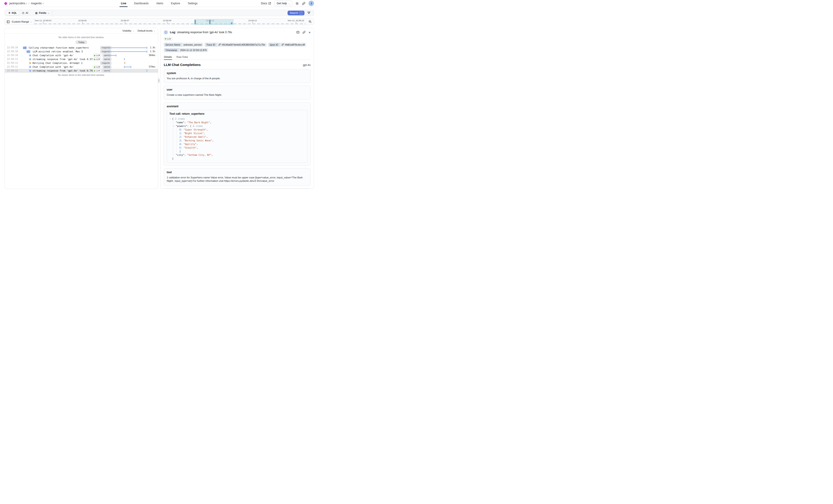 This screenshot has height=504, width=833. Describe the element at coordinates (174, 22) in the screenshot. I see `timeline-track: Nov 12, 22:59:03 22:59:05 22:59:07 22:59…` at that location.